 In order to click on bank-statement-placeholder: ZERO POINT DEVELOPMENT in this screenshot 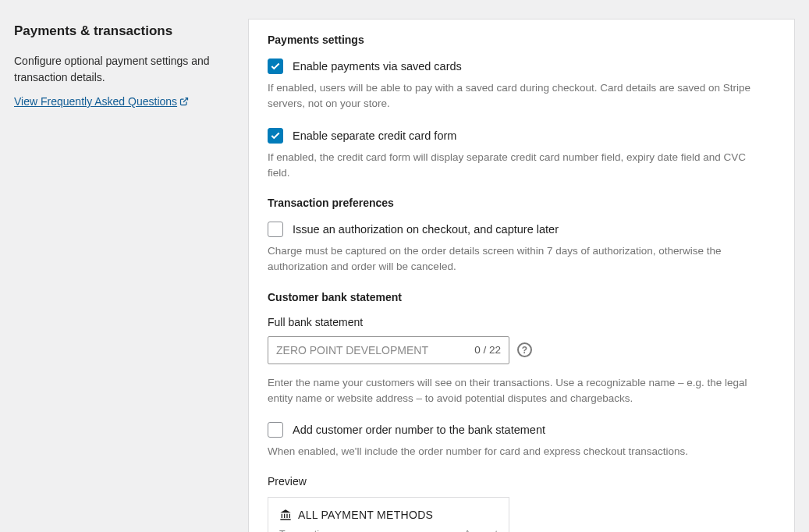, I will do `click(353, 350)`.